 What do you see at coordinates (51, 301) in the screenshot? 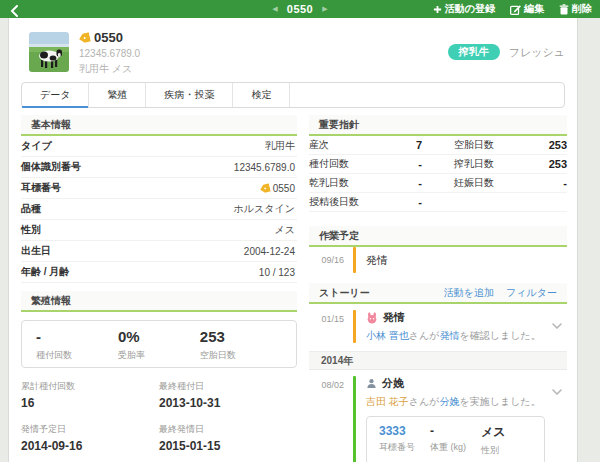
I see `breeding-info-title: 繁殖情報` at bounding box center [51, 301].